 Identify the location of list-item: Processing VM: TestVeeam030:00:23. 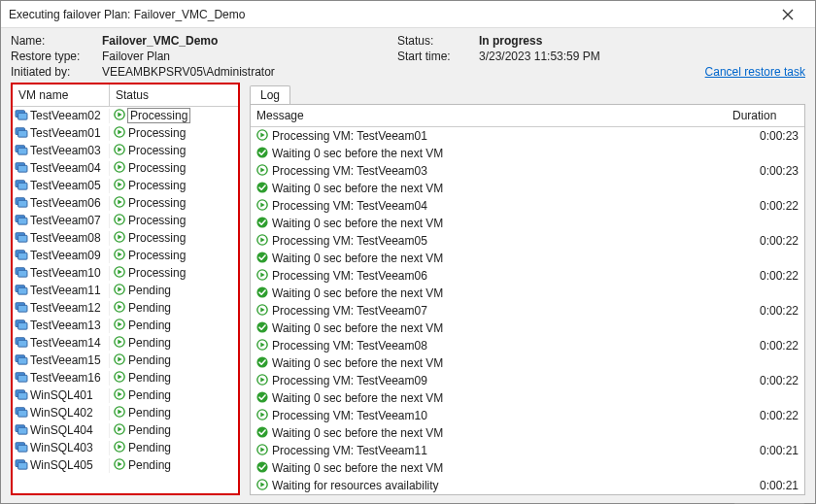
(527, 171).